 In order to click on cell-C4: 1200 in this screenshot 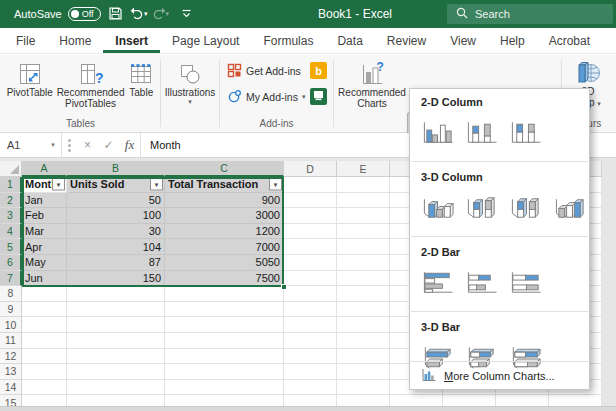, I will do `click(224, 232)`.